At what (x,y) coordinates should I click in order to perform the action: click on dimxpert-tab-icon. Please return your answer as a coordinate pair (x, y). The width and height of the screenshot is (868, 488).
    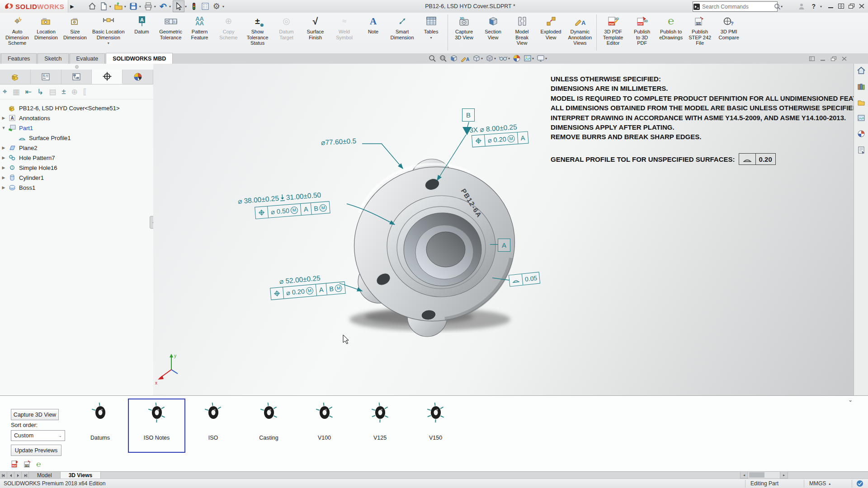
    Looking at the image, I should click on (107, 77).